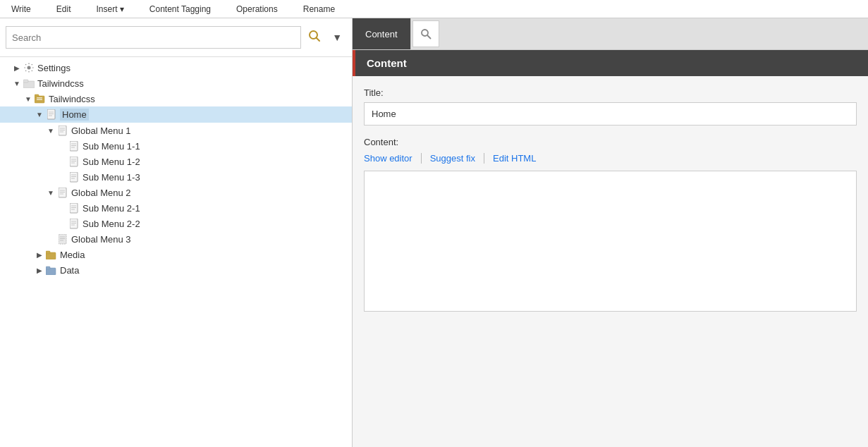  Describe the element at coordinates (29, 83) in the screenshot. I see `folder-icon-tailwindcss-root` at that location.